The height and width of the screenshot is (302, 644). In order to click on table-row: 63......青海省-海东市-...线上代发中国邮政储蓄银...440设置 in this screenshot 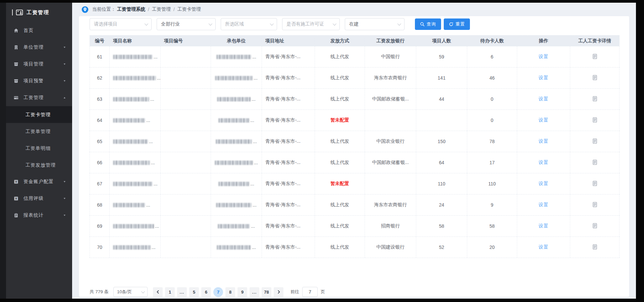, I will do `click(355, 99)`.